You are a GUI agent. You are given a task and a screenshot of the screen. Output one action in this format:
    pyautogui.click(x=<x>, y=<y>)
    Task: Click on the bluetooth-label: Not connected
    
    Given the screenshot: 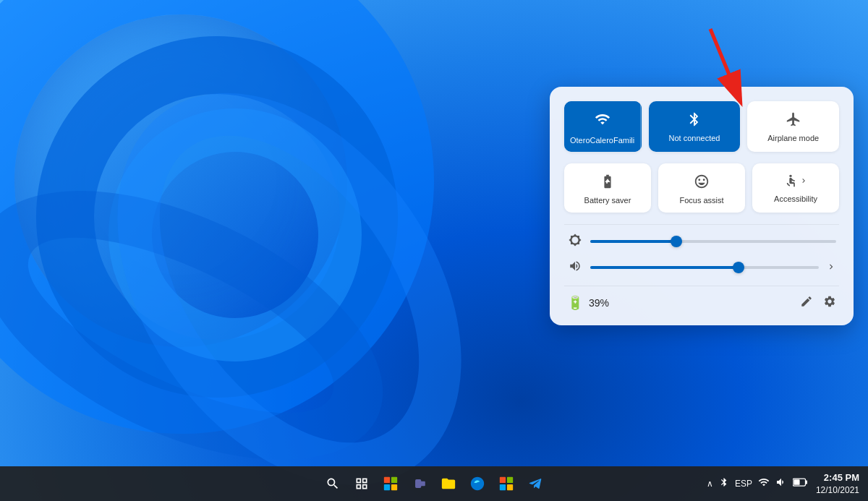 What is the action you would take?
    pyautogui.click(x=694, y=138)
    